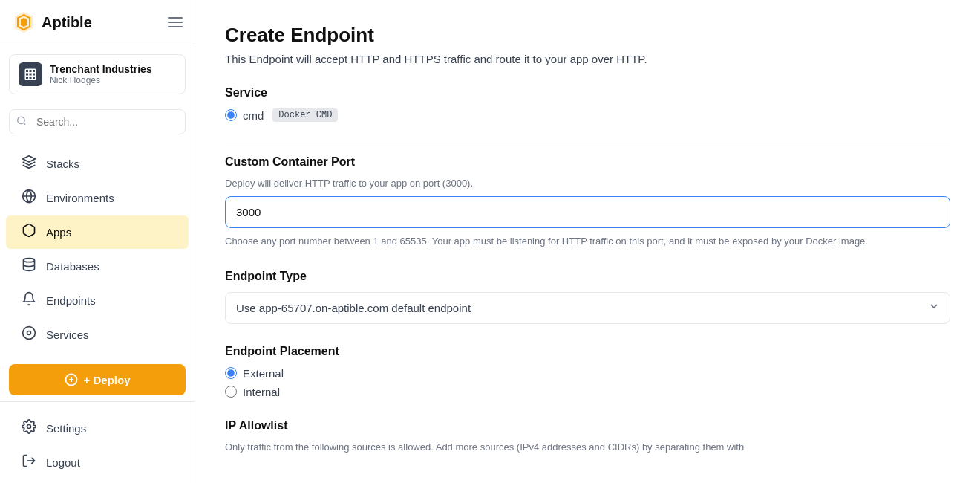 Image resolution: width=980 pixels, height=483 pixels. I want to click on logout-label: Logout, so click(63, 462).